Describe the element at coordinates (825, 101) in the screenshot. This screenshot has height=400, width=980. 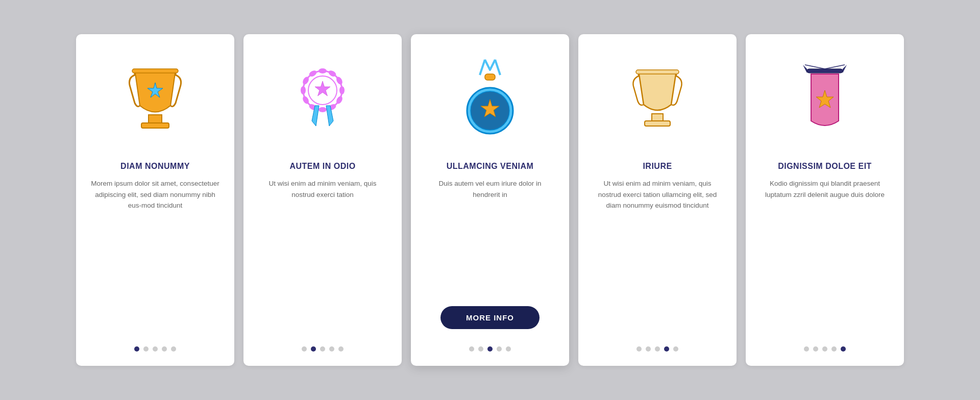
I see `pennant-icon` at that location.